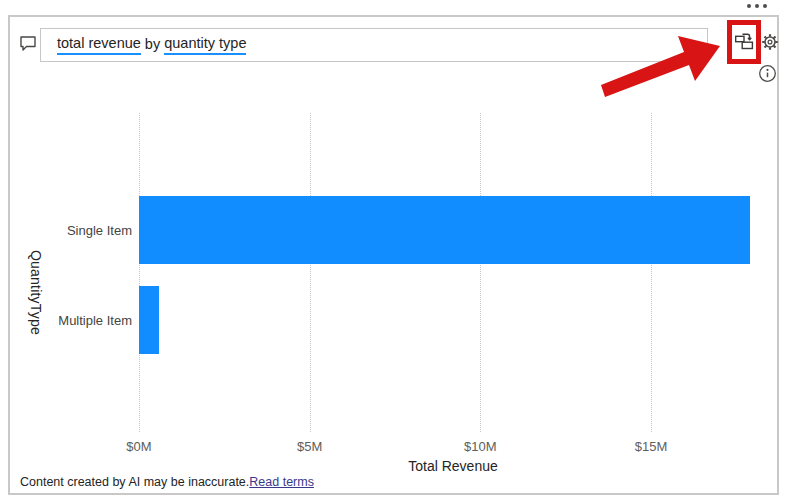 Image resolution: width=787 pixels, height=502 pixels. I want to click on info-icon, so click(768, 74).